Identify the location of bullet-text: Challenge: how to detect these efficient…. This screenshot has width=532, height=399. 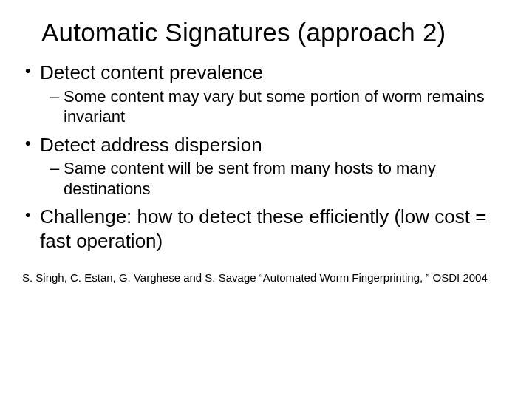
(263, 229).